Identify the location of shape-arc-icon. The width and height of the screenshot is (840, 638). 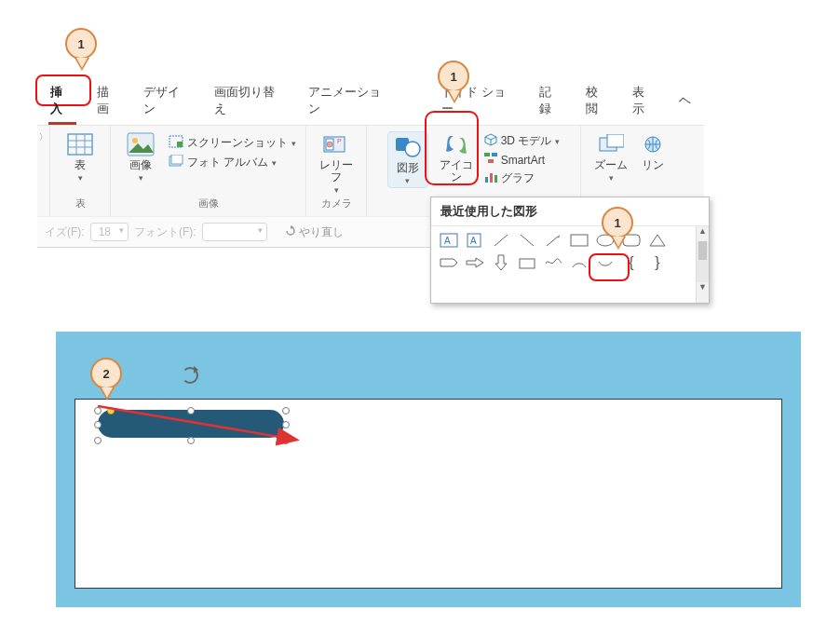
(579, 263).